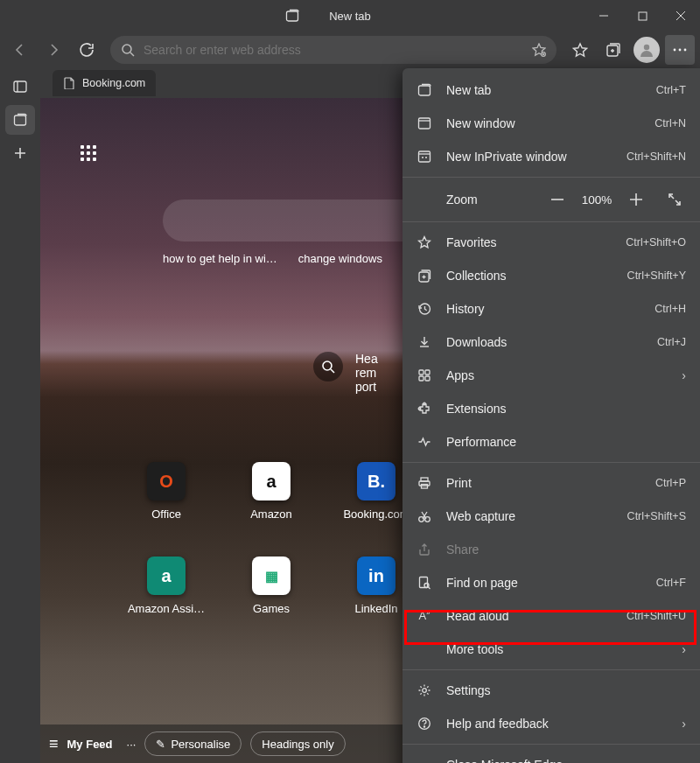 The height and width of the screenshot is (763, 700). I want to click on quick-link-office: OOffice, so click(166, 506).